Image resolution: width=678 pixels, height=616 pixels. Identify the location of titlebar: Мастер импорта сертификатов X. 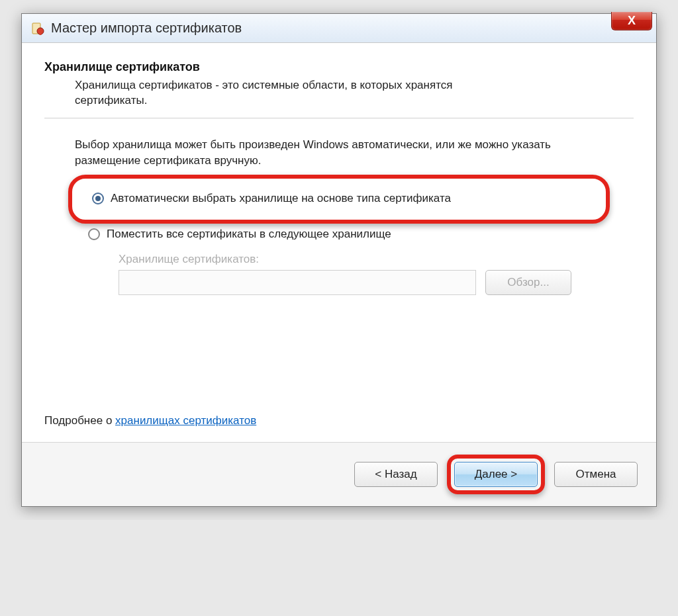
(339, 28).